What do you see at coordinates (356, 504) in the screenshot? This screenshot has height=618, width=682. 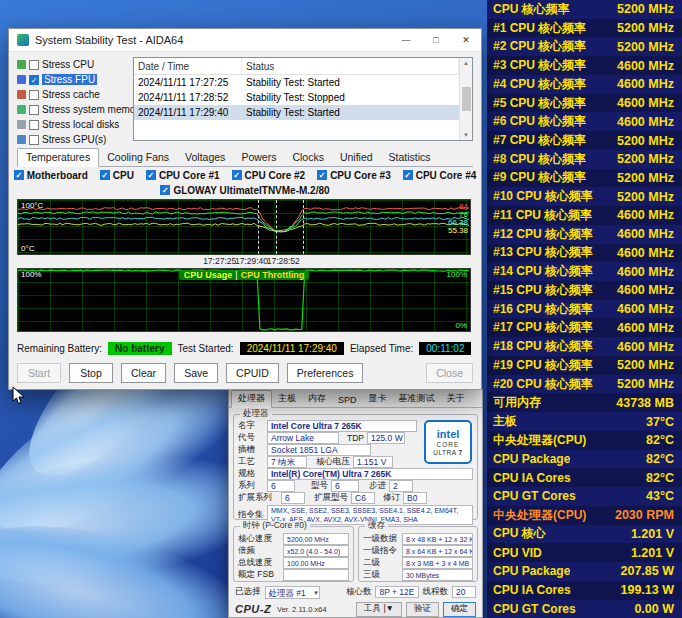 I see `cpuz-window: 处理器 主板 内存 SPD 显卡 基准测试 关于 处理器 名字 Intel Co…` at bounding box center [356, 504].